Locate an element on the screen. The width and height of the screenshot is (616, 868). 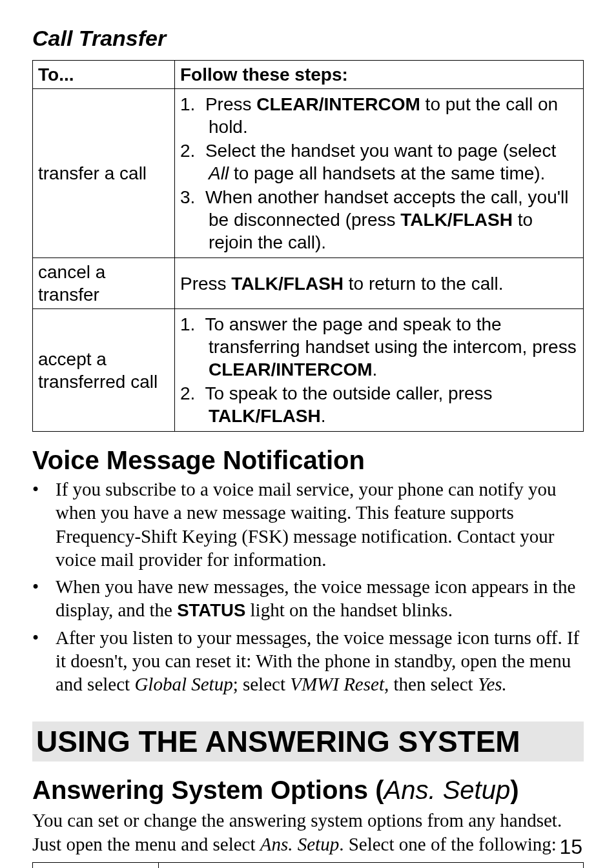
step: 2. To speak to the outside caller, press… is located at coordinates (379, 405).